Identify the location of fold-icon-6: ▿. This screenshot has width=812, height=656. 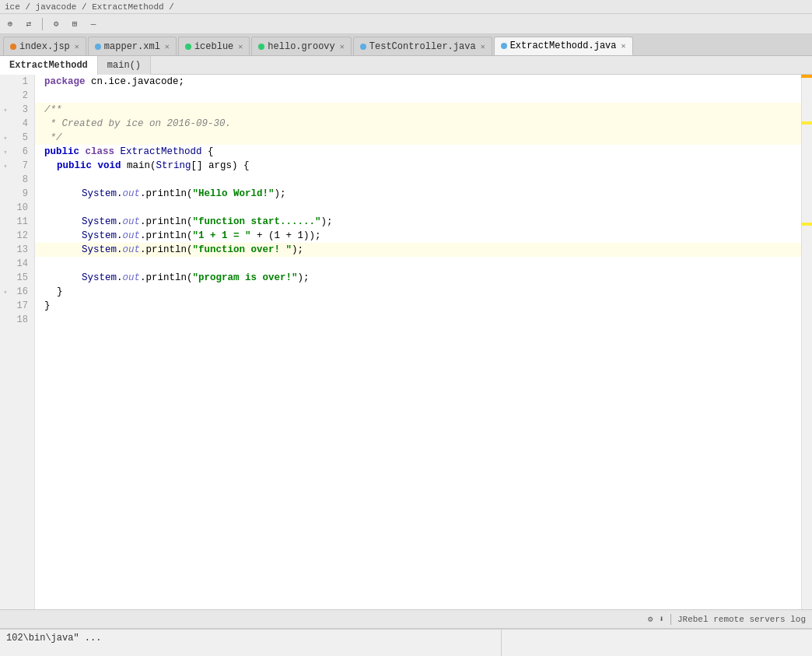
(5, 152).